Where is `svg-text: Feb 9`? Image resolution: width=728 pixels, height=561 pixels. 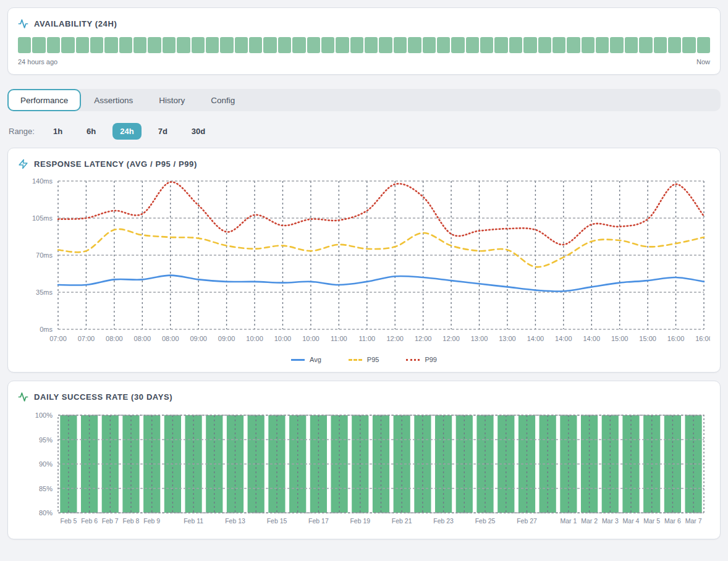
svg-text: Feb 9 is located at coordinates (152, 521).